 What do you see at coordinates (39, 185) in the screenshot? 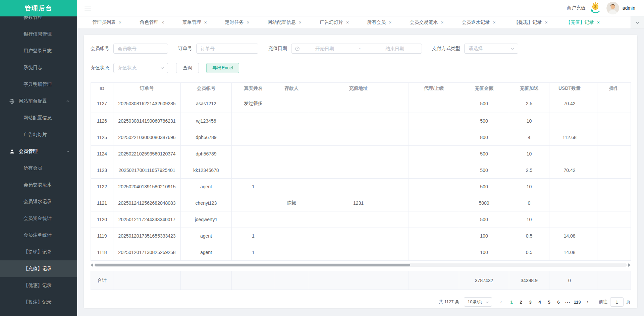
I see `sidebar-item: 会员交易流水` at bounding box center [39, 185].